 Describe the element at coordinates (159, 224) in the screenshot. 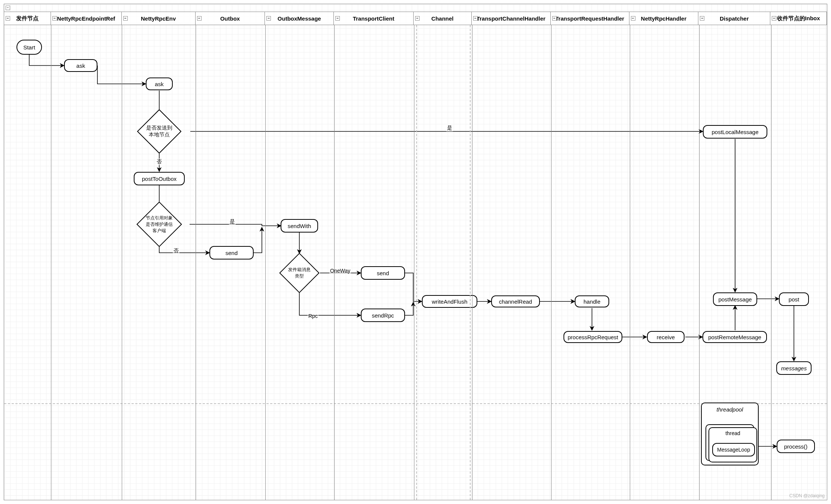

I see `decision-client: 节点引用对象是否维护通信客户端` at that location.